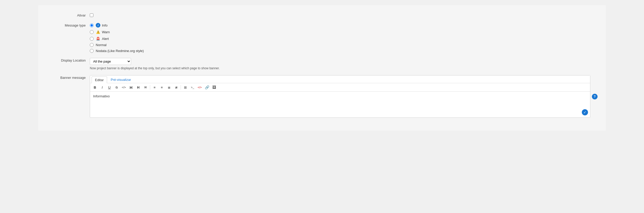 This screenshot has width=644, height=213. Describe the element at coordinates (340, 105) in the screenshot. I see `editor-body: Informativo` at that location.